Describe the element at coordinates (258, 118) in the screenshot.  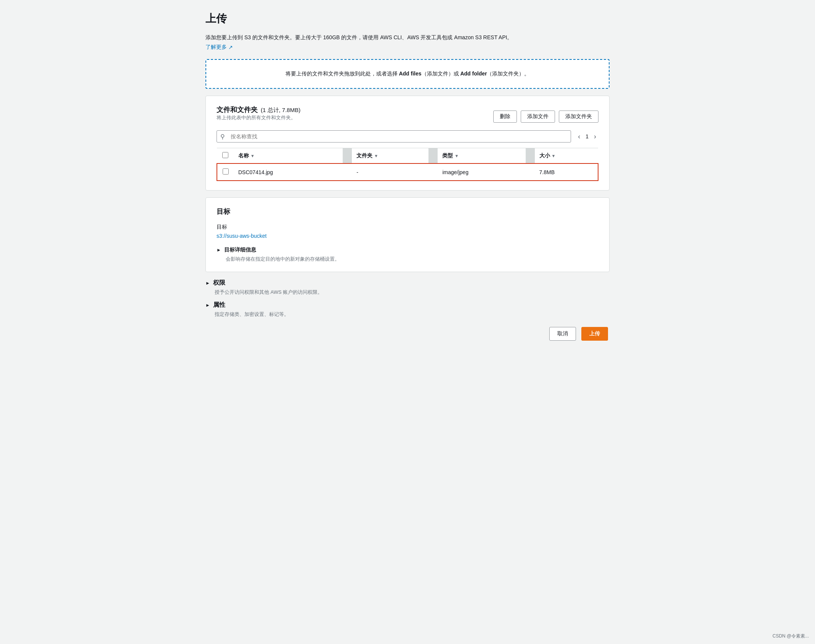
I see `files-subtitle: 将上传此表中的所有文件和文件夹。` at that location.